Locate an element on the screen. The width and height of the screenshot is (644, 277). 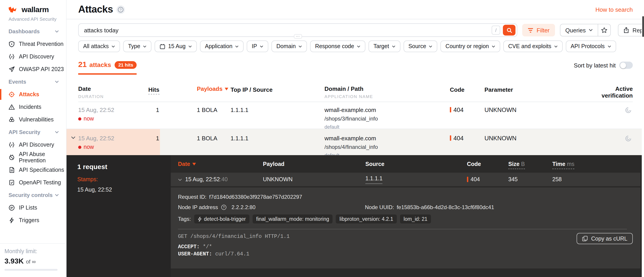
attack-row-selected: 15 Aug, 22:52 now 1 1 BOLA 1.1.1.1 wmall… is located at coordinates (355, 144).